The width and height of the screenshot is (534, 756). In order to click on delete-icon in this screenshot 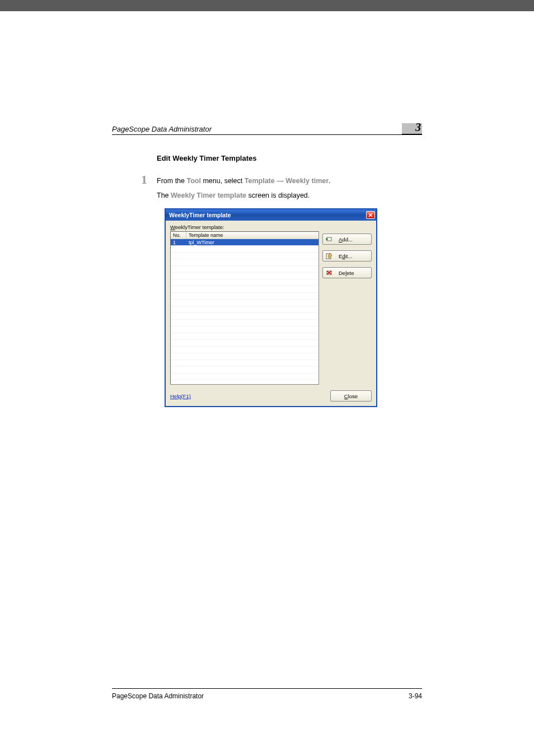, I will do `click(329, 273)`.